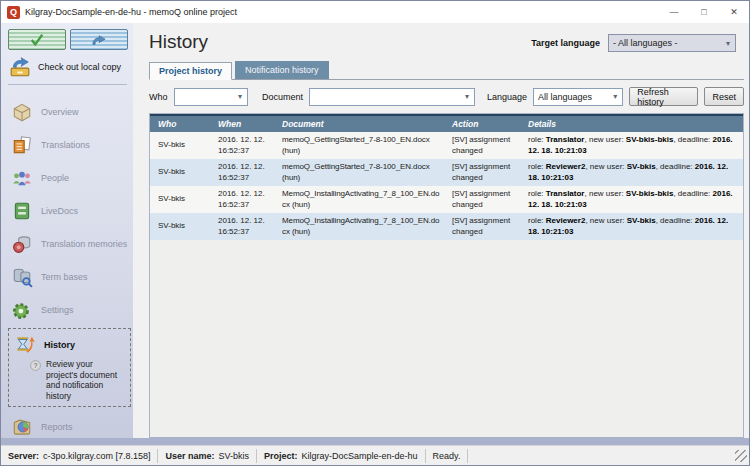 This screenshot has height=466, width=750. Describe the element at coordinates (70, 380) in the screenshot. I see `history-description: ? Review your project's document and not…` at that location.